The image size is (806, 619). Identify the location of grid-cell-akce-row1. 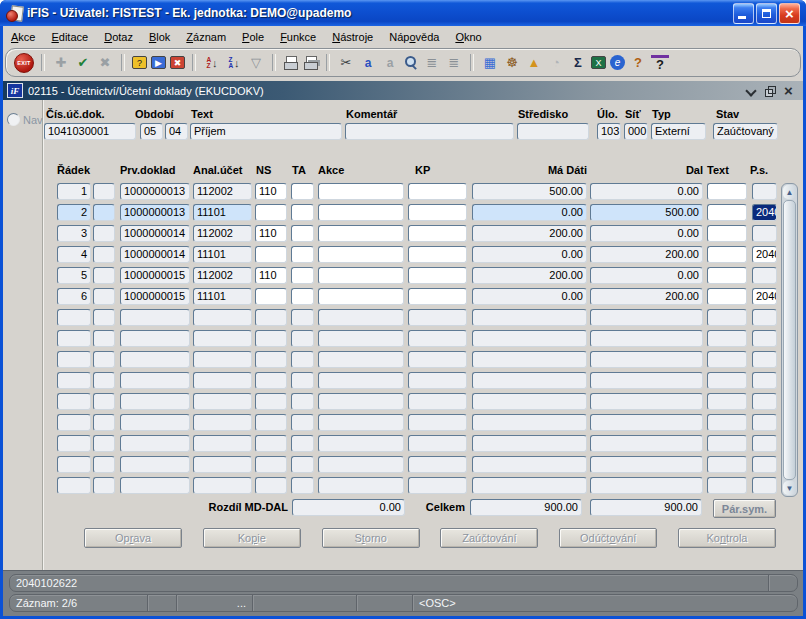
(361, 192).